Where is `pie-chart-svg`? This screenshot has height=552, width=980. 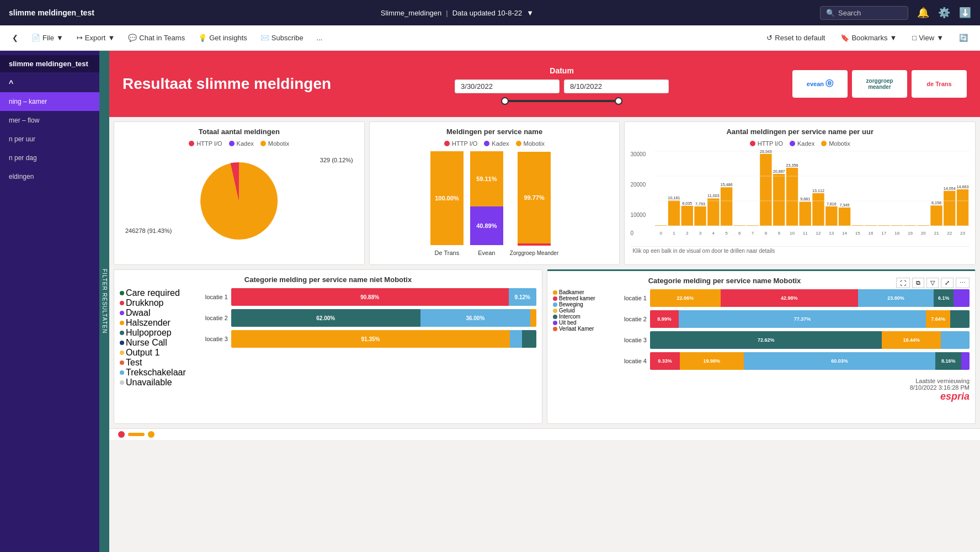
pie-chart-svg is located at coordinates (239, 201).